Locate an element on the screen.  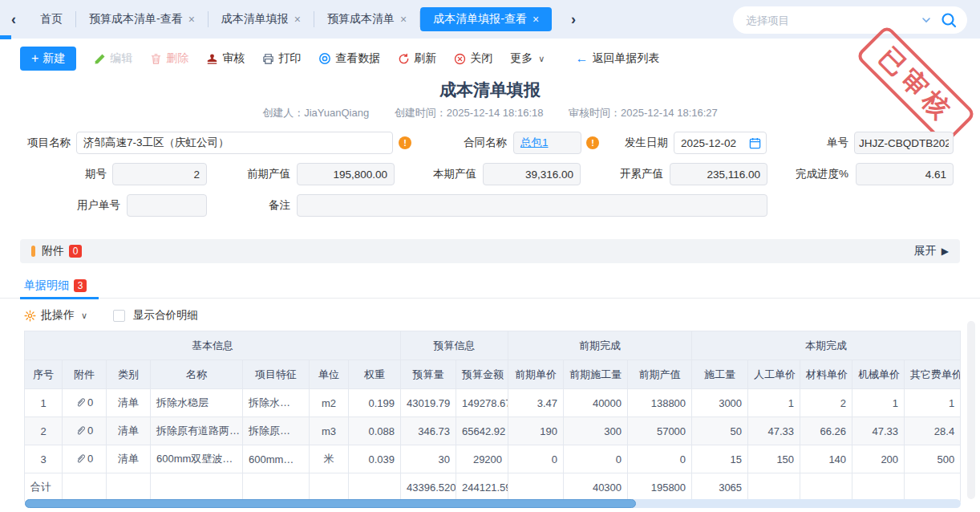
project-select-input is located at coordinates (833, 21).